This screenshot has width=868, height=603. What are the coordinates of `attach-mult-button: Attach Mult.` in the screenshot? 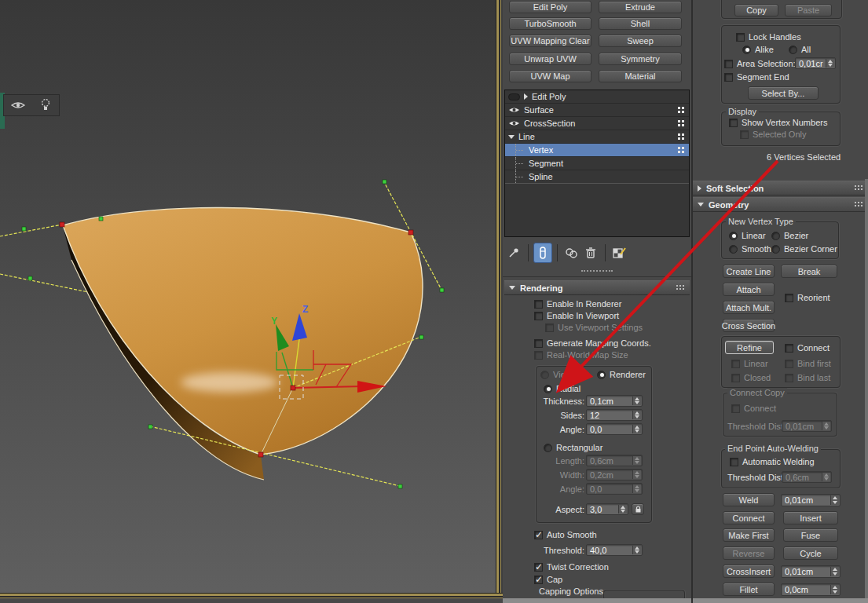 It's located at (749, 308).